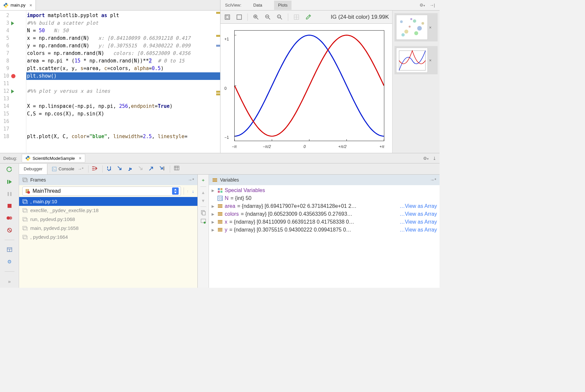  What do you see at coordinates (258, 5) in the screenshot?
I see `tab-data: Data` at bounding box center [258, 5].